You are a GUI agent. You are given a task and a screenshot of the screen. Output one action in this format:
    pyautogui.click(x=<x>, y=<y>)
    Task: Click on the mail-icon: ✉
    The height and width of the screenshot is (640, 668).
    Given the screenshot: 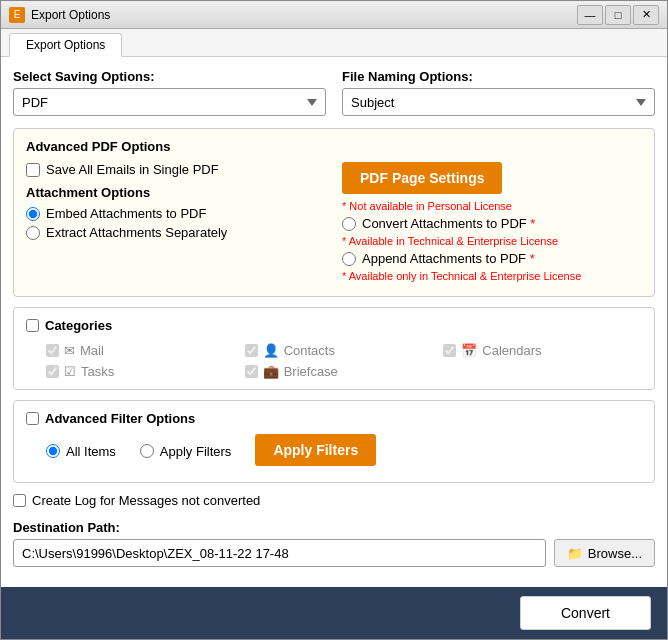 What is the action you would take?
    pyautogui.click(x=70, y=350)
    